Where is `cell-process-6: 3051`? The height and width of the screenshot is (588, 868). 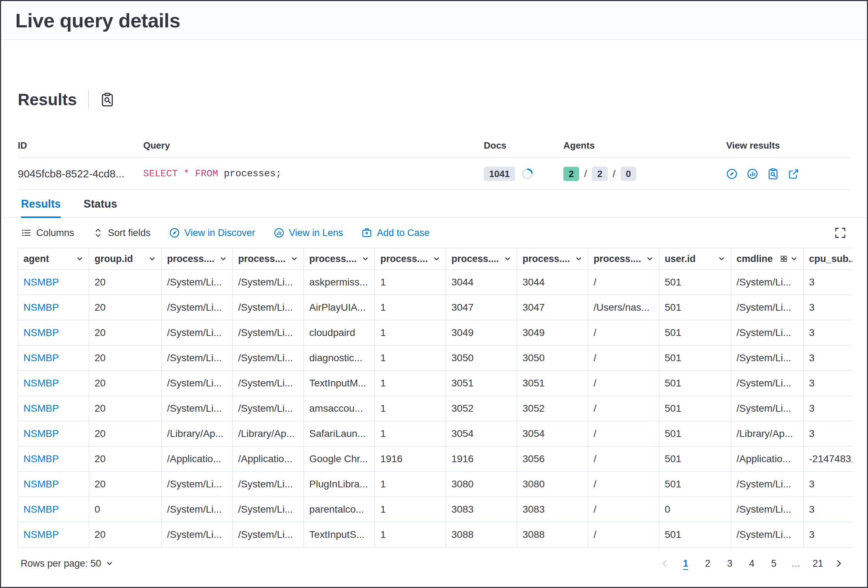
cell-process-6: 3051 is located at coordinates (553, 383).